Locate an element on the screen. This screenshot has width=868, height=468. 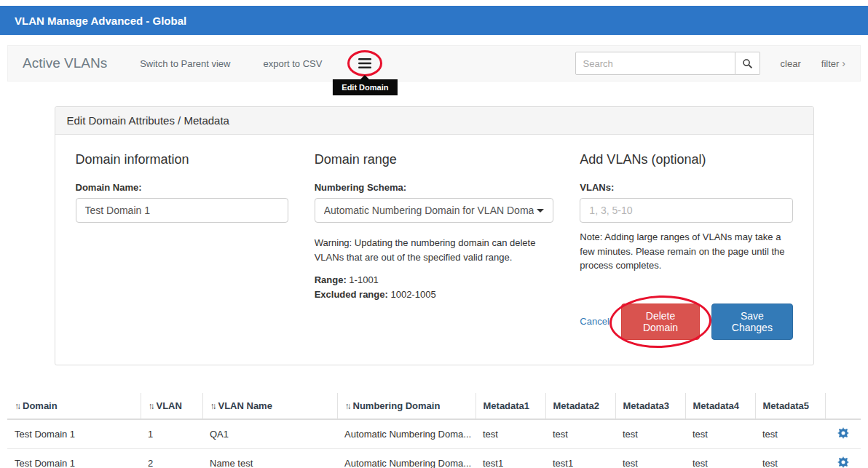
add-vlans-heading: Add VLANs (optional) is located at coordinates (686, 160).